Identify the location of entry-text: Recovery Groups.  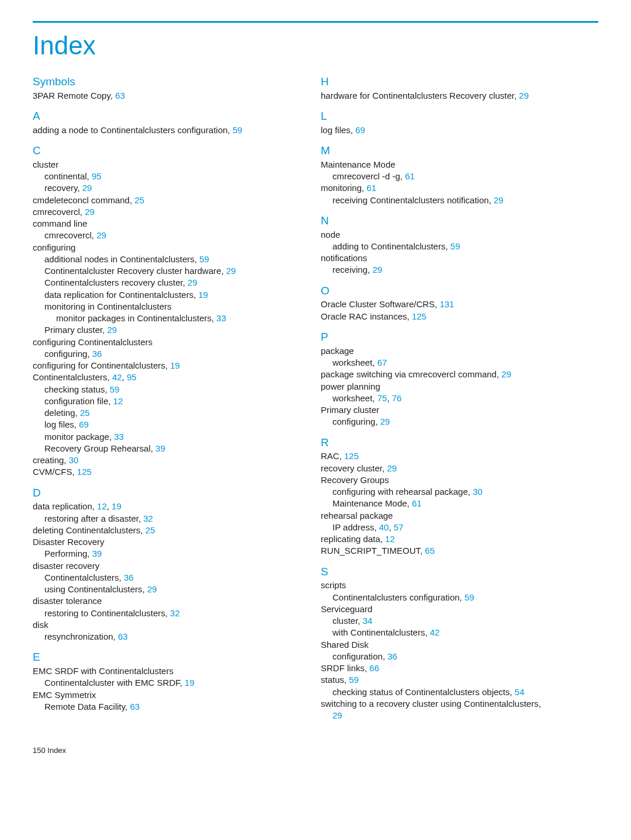
(355, 480).